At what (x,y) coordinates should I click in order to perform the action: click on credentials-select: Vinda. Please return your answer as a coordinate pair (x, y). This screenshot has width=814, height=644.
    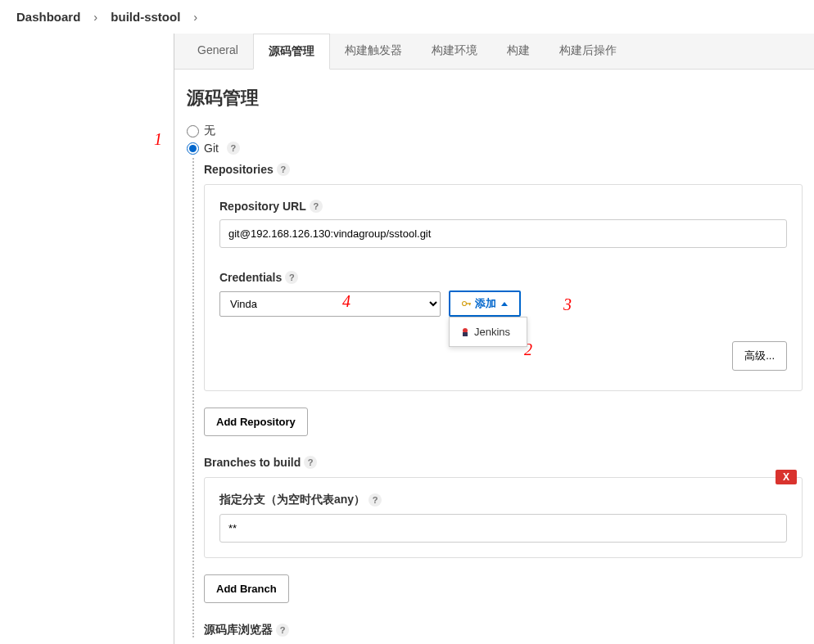
    Looking at the image, I should click on (330, 304).